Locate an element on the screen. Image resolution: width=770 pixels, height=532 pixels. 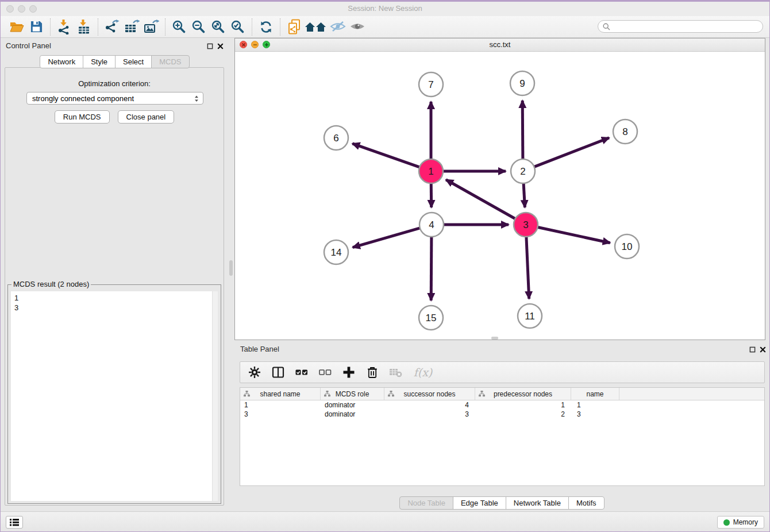
node-11: 11 is located at coordinates (530, 316).